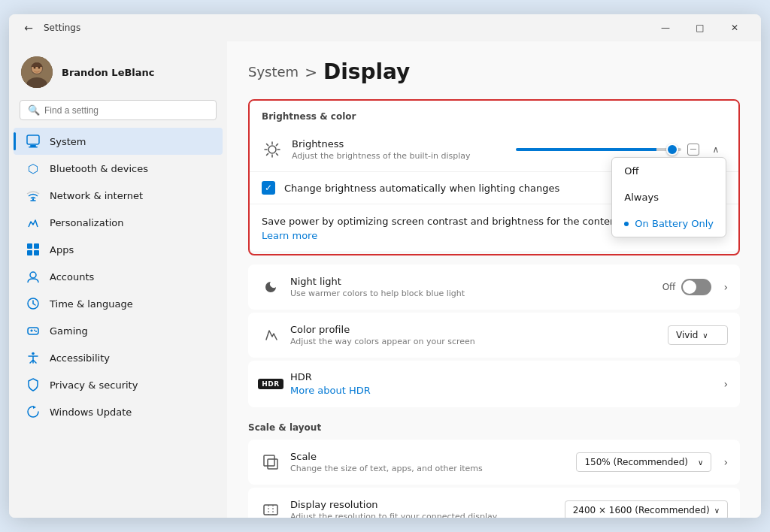  Describe the element at coordinates (458, 221) in the screenshot. I see `save-power-text: Save power by optimizing screen contrast…` at that location.